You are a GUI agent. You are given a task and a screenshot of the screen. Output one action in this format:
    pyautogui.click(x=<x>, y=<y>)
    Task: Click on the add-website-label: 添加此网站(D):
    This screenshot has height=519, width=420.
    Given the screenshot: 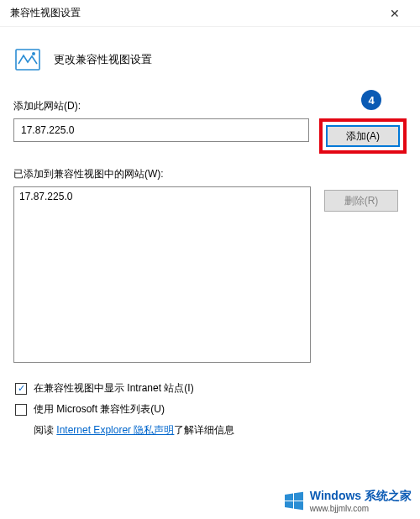 What is the action you would take?
    pyautogui.click(x=47, y=106)
    